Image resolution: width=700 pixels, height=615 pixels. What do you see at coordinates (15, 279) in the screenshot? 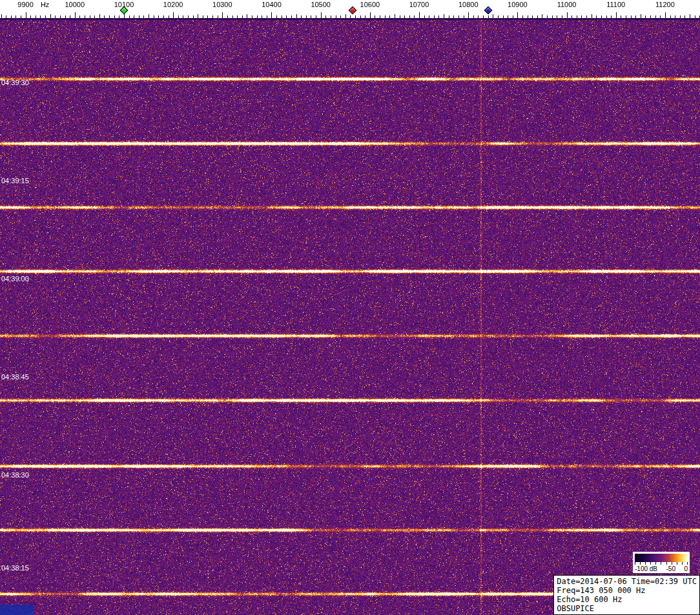
I see `time-tick-label: 04:39:00` at bounding box center [15, 279].